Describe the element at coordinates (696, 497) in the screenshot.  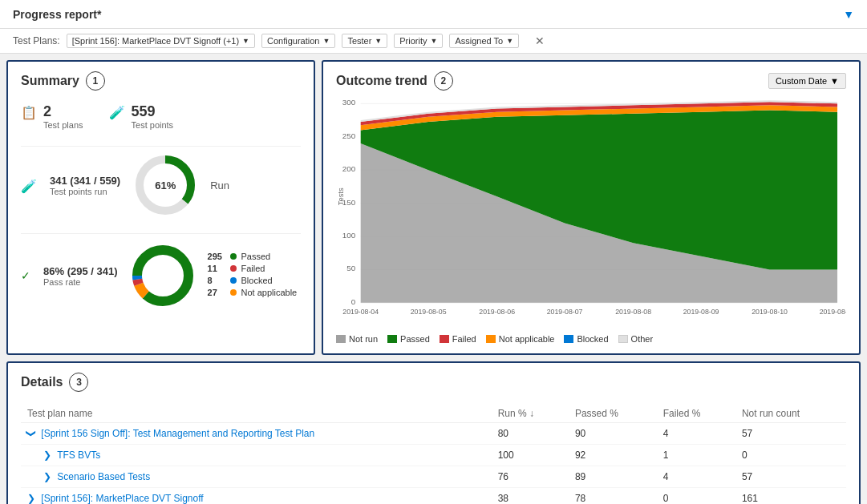
I see `row-3-failed: 0` at that location.